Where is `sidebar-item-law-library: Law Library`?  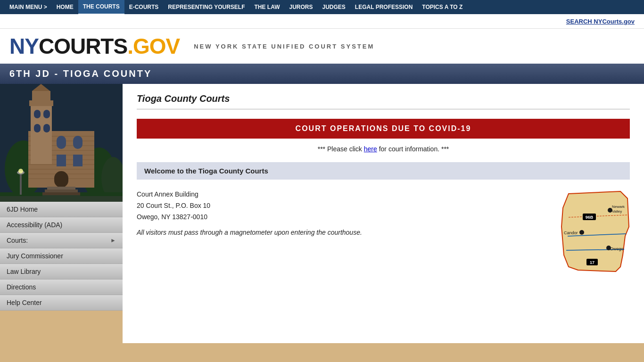 sidebar-item-law-library: Law Library is located at coordinates (61, 272).